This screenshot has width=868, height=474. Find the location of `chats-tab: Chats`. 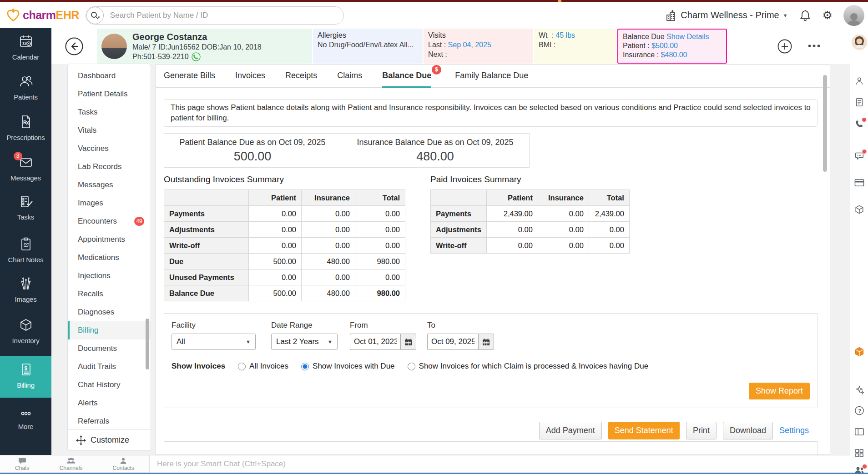

chats-tab: Chats is located at coordinates (22, 464).